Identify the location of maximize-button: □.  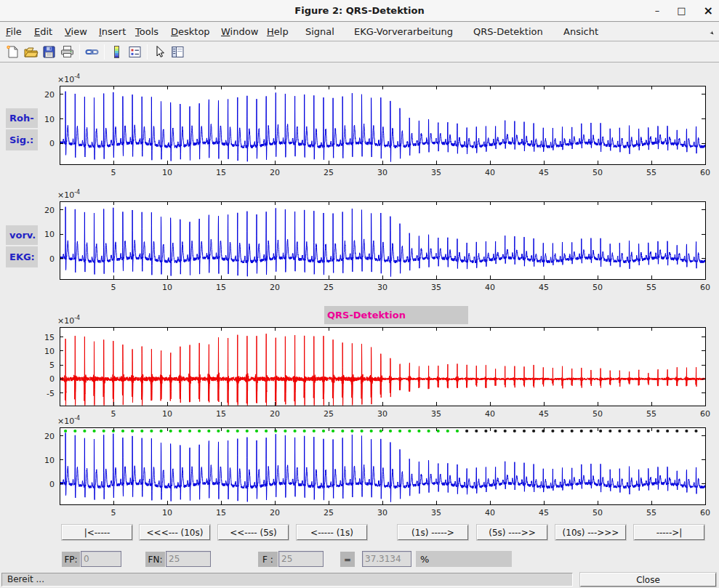
(681, 11).